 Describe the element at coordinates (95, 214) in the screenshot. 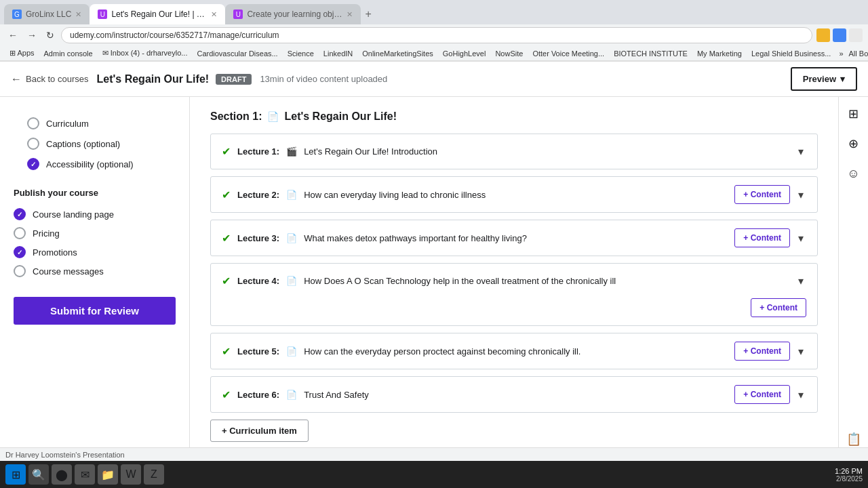

I see `sidebar-item-landing-page: Course landing page` at that location.